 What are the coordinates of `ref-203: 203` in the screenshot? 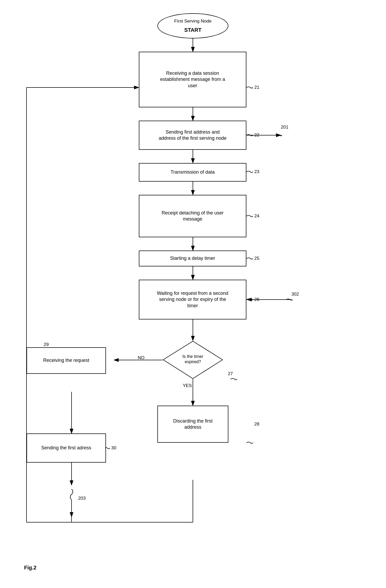 It's located at (82, 498).